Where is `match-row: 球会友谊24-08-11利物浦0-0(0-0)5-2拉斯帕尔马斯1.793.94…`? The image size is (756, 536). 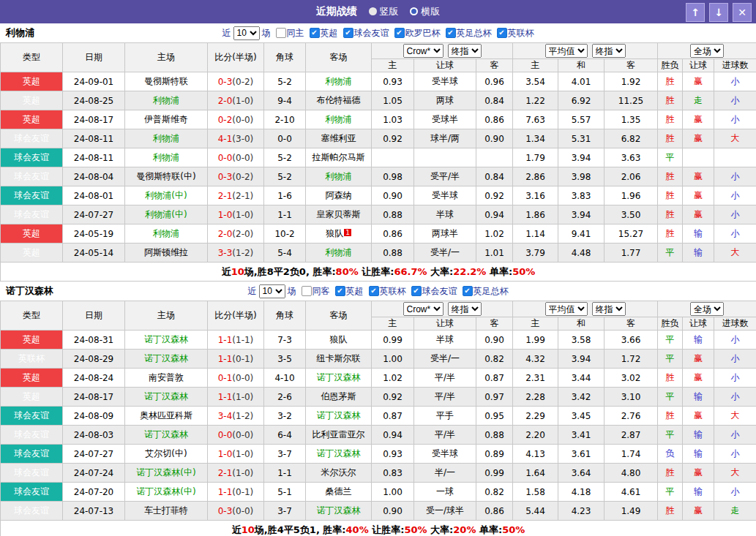 match-row: 球会友谊24-08-11利物浦0-0(0-0)5-2拉斯帕尔马斯1.793.94… is located at coordinates (378, 158).